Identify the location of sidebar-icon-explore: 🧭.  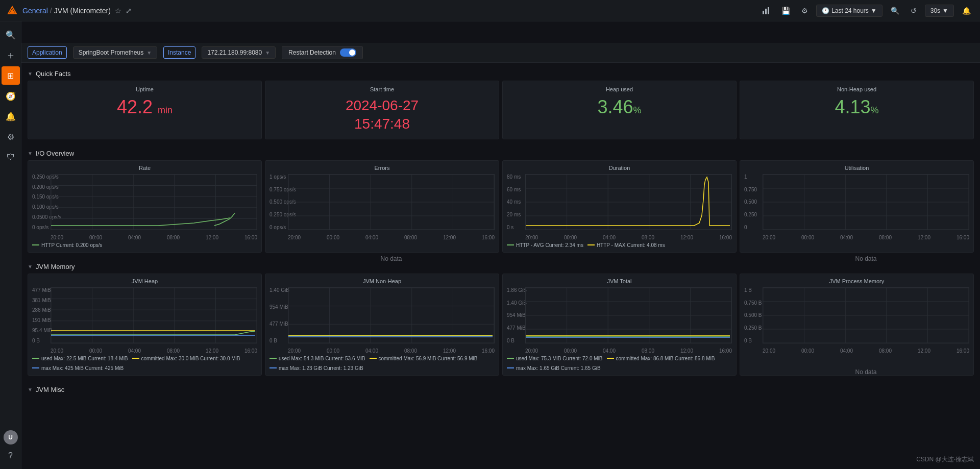
(11, 96).